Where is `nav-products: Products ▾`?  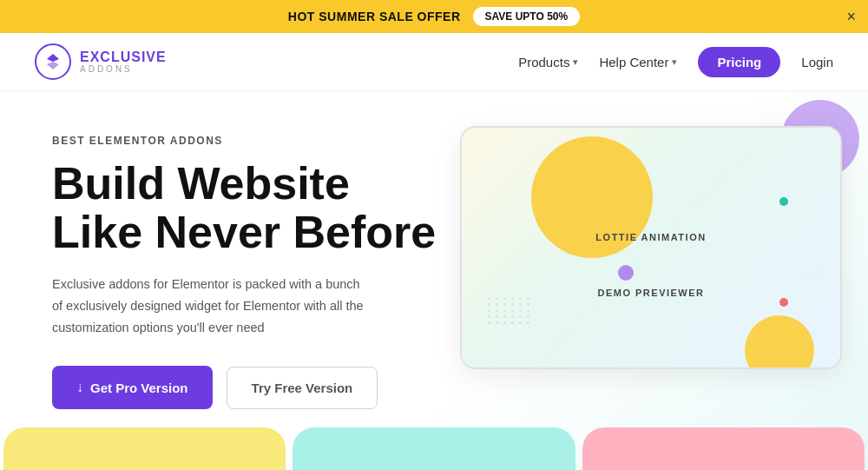
nav-products: Products ▾ is located at coordinates (549, 63).